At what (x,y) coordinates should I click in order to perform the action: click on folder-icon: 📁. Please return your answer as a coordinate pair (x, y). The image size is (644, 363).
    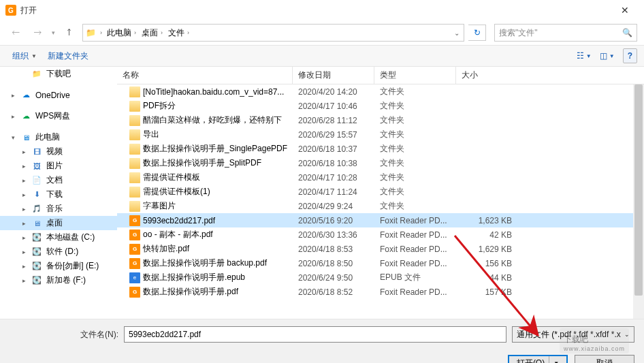
    Looking at the image, I should click on (91, 33).